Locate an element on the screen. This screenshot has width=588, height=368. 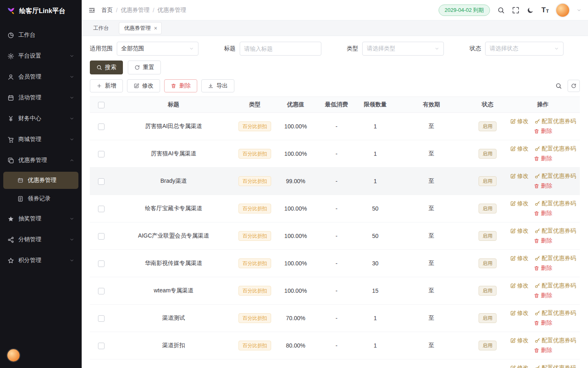
filter-title: 标题 is located at coordinates (273, 49).